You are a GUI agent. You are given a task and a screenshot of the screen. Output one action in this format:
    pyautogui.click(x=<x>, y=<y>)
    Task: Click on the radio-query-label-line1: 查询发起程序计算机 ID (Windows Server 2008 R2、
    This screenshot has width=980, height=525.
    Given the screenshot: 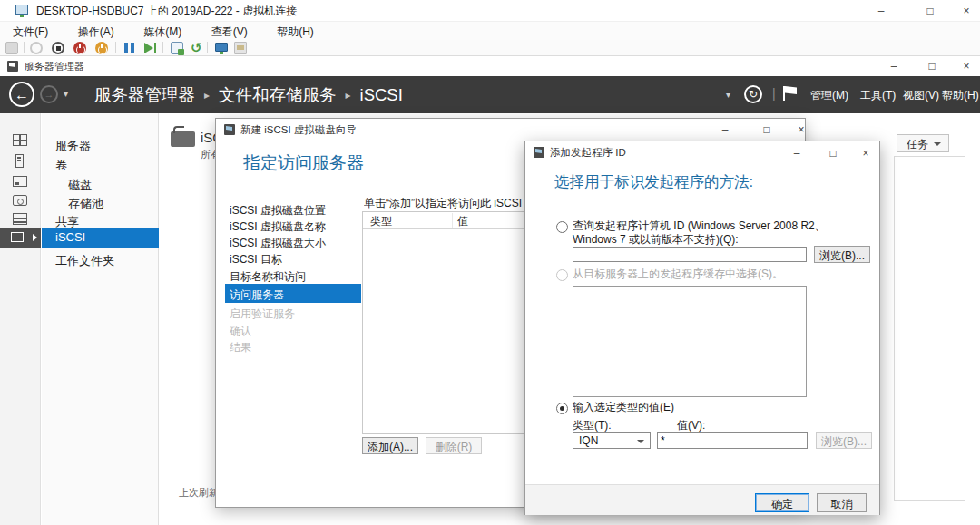 What is the action you would take?
    pyautogui.click(x=699, y=227)
    